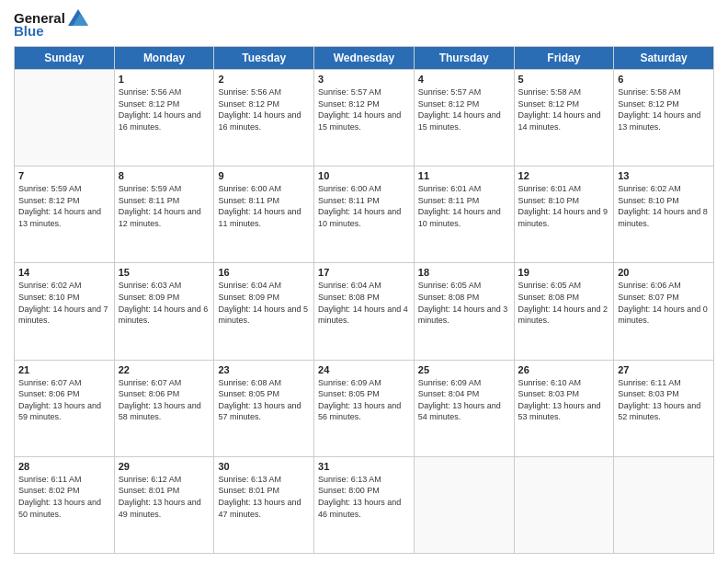 The width and height of the screenshot is (728, 563). What do you see at coordinates (264, 497) in the screenshot?
I see `day-info: Sunrise: 6:13 AM Sunset: 8:01 PM Dayligh…` at bounding box center [264, 497].